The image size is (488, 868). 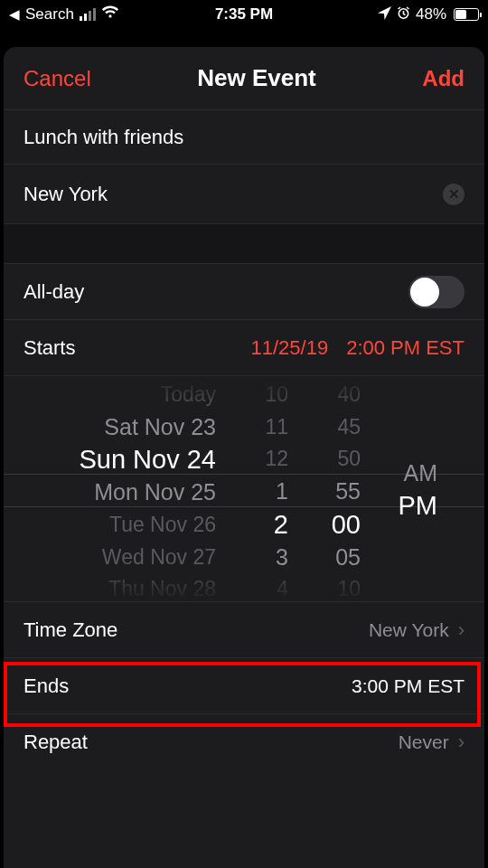 What do you see at coordinates (188, 395) in the screenshot?
I see `picker-item: Today` at bounding box center [188, 395].